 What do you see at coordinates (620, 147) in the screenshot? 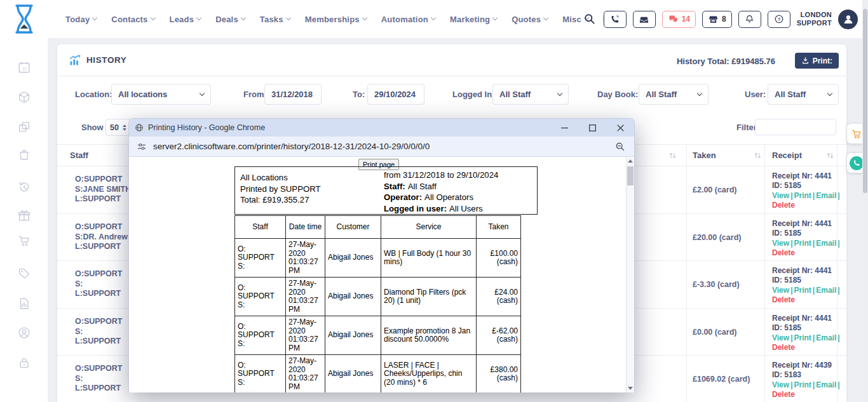
I see `zoom-icon` at bounding box center [620, 147].